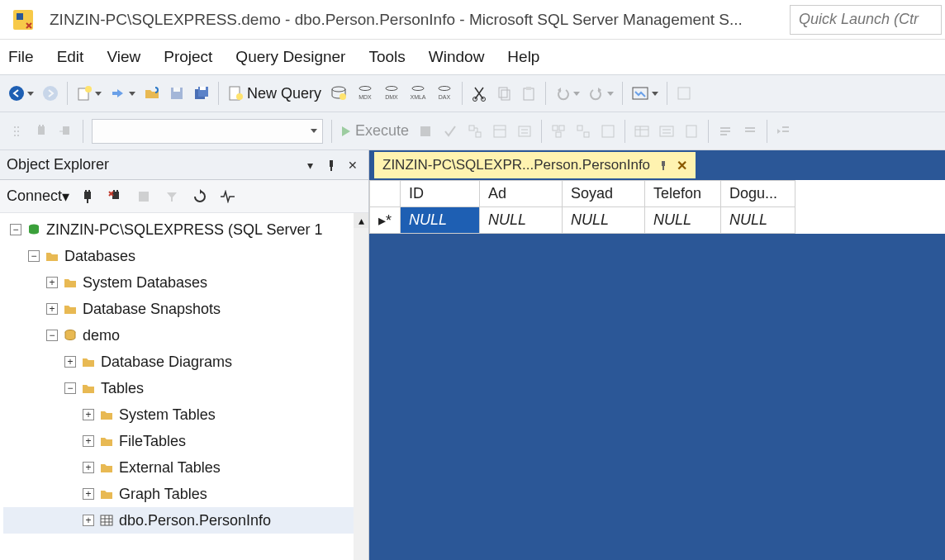 This screenshot has height=560, width=945. What do you see at coordinates (200, 197) in the screenshot?
I see `refresh-icon` at bounding box center [200, 197].